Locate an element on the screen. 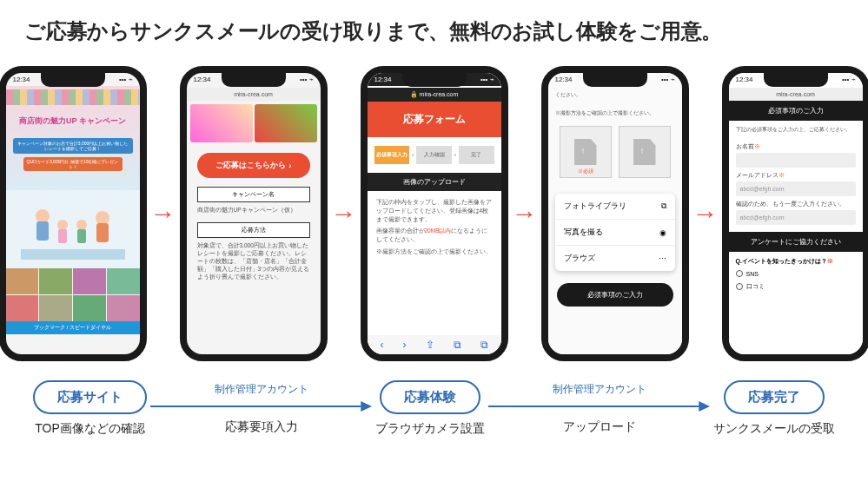  flow-node-2: 応募体験 ブラウザカメラ設置 is located at coordinates (430, 408).